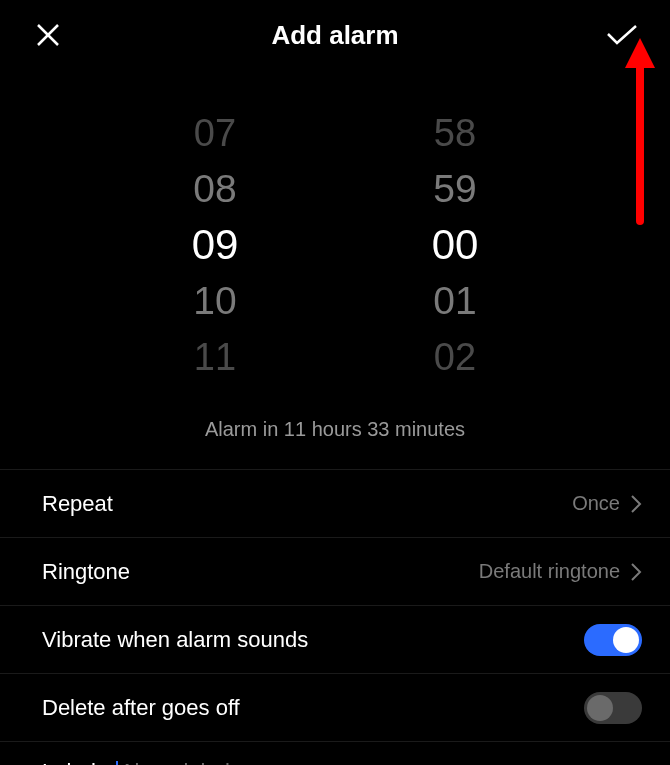 The height and width of the screenshot is (765, 670). I want to click on alarm-countdown-text: Alarm in 11 hours 33 minutes, so click(335, 434).